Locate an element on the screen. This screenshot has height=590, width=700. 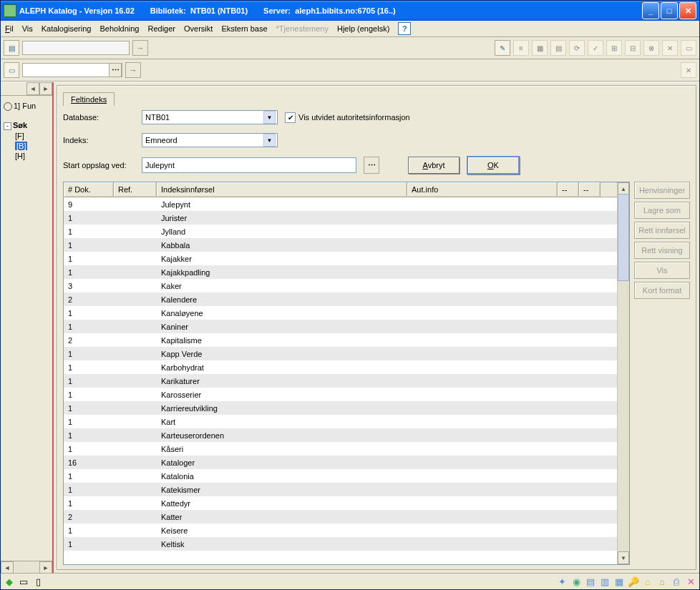
col-dok: # Dok. is located at coordinates (89, 190).